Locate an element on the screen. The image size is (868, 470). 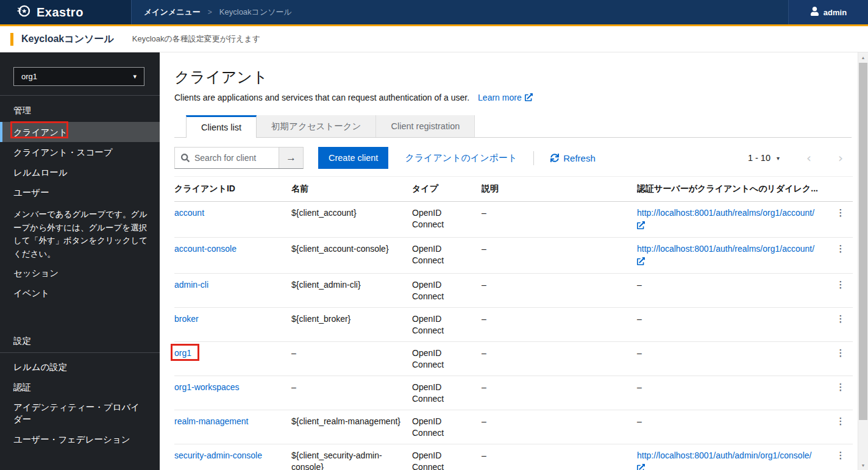
refresh-label: Refresh is located at coordinates (579, 158).